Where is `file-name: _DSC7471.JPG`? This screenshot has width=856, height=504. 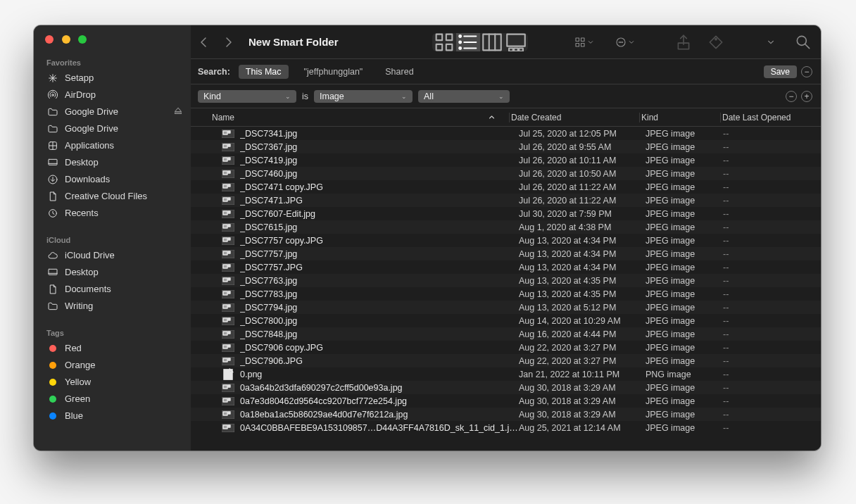
file-name: _DSC7471.JPG is located at coordinates (379, 201).